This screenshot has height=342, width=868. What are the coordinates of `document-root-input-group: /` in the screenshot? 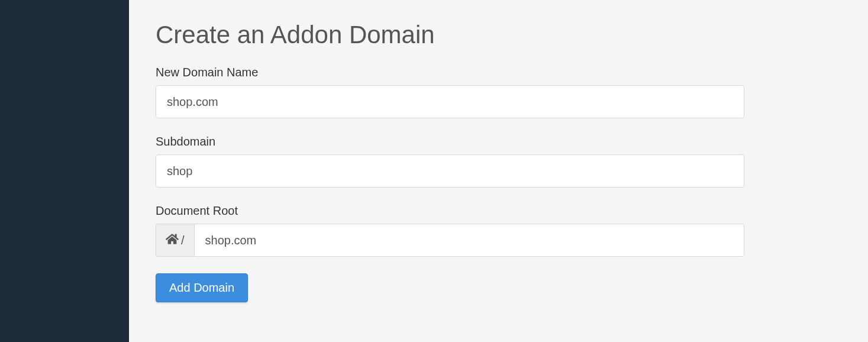 It's located at (450, 240).